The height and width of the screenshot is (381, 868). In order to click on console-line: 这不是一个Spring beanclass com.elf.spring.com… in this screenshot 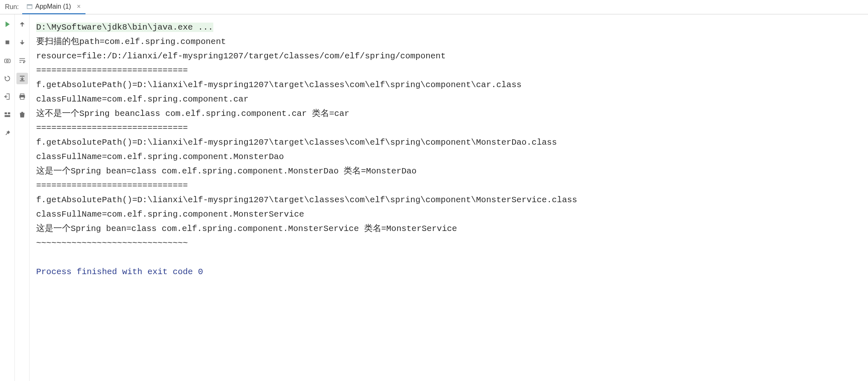, I will do `click(193, 113)`.